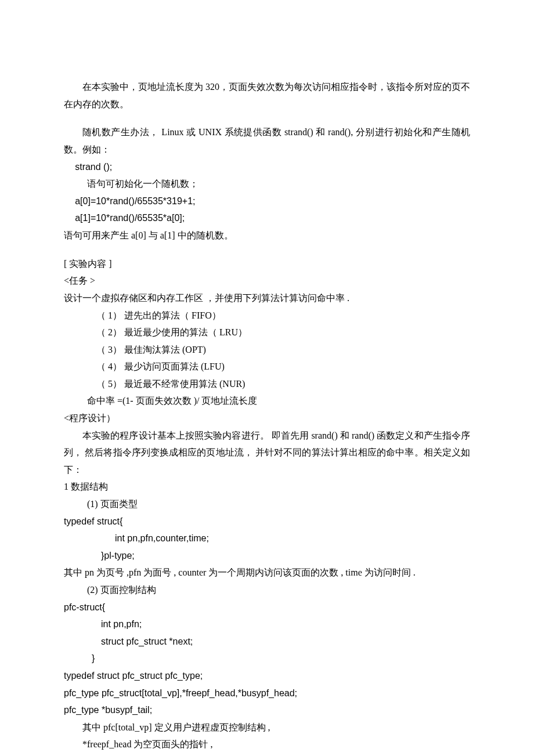  I want to click on code-pfc-close: }, so click(267, 659).